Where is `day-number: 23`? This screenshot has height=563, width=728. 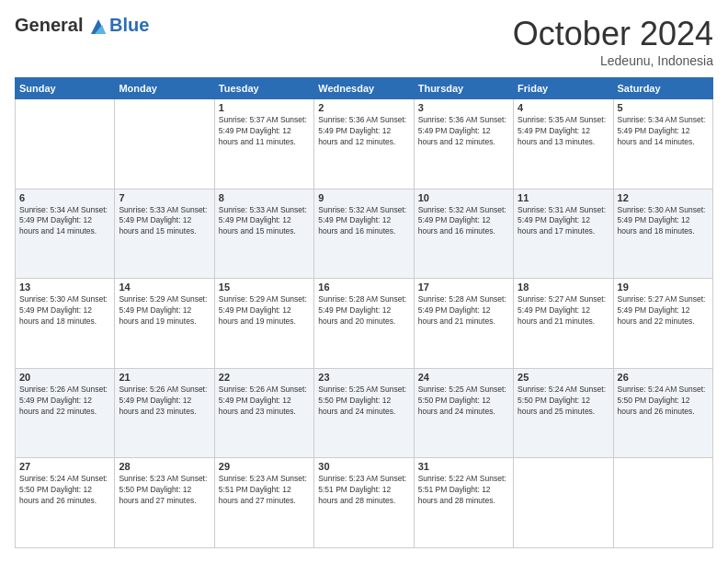
day-number: 23 is located at coordinates (364, 377).